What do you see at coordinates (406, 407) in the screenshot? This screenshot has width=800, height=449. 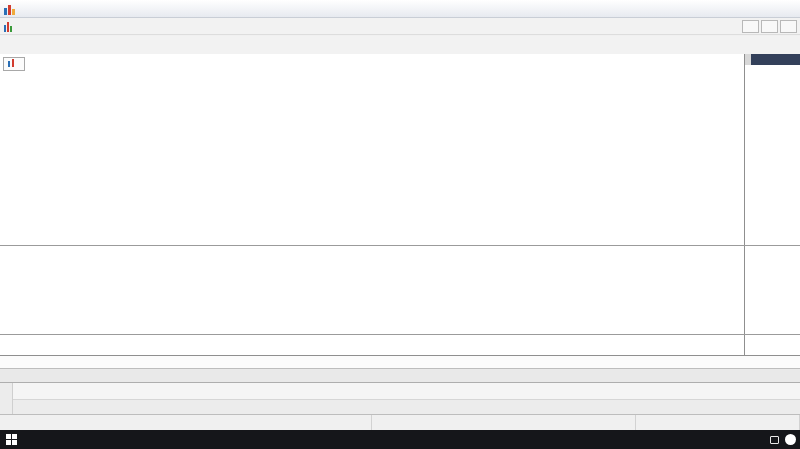 I see `toolbox-tab-bar` at bounding box center [406, 407].